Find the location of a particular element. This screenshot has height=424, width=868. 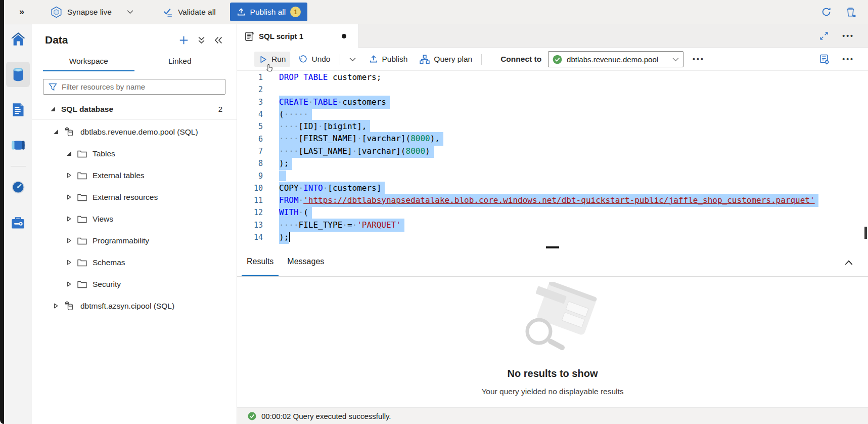

tree-root-sql-database: SQL database 2 is located at coordinates (134, 109).